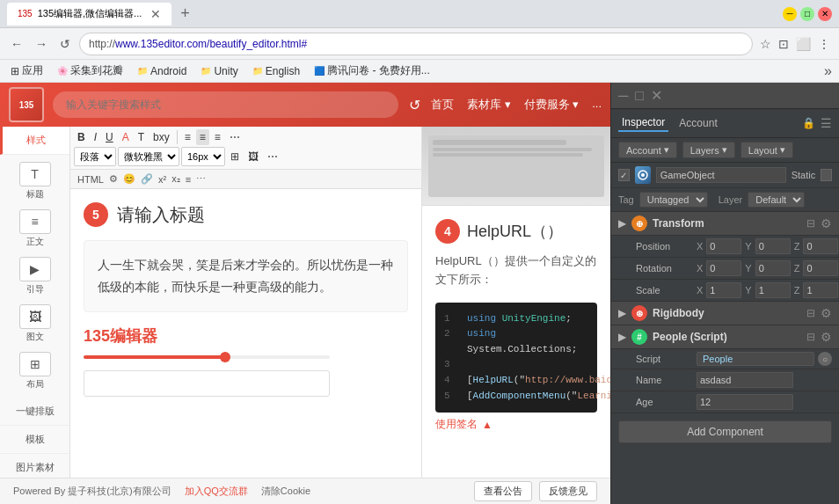 Image resolution: width=839 pixels, height=504 pixels. What do you see at coordinates (17, 44) in the screenshot?
I see `back-btn: ←` at bounding box center [17, 44].